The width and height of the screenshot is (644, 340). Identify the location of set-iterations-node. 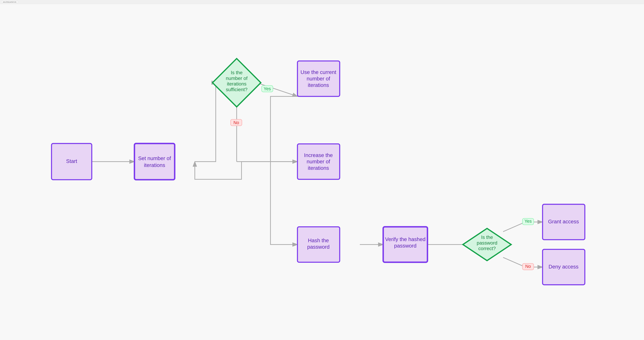
(154, 162).